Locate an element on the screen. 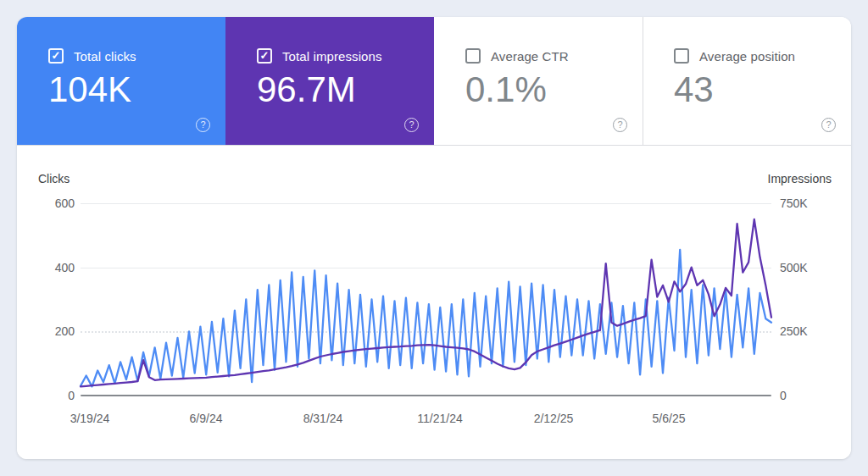 This screenshot has height=476, width=868. x-axis-baseline is located at coordinates (426, 396).